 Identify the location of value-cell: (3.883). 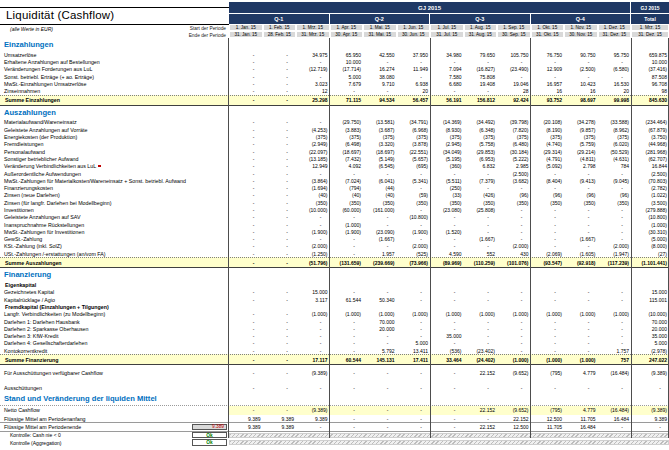
(347, 130).